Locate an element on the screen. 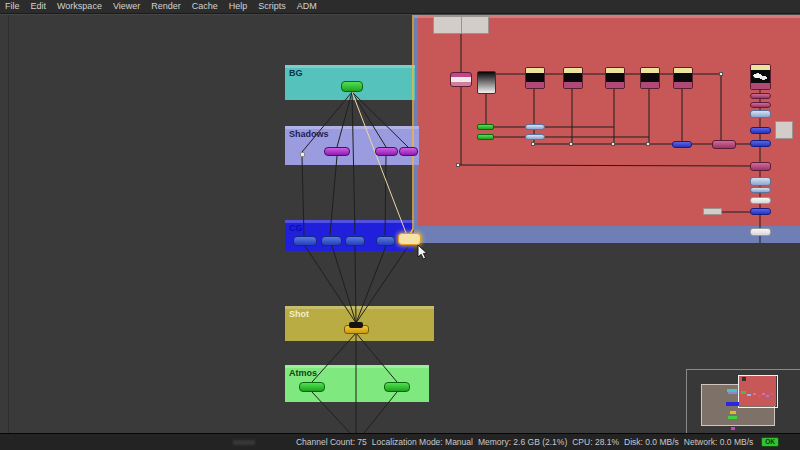 Image resolution: width=800 pixels, height=450 pixels. read-thumbnail-cloud is located at coordinates (760, 76).